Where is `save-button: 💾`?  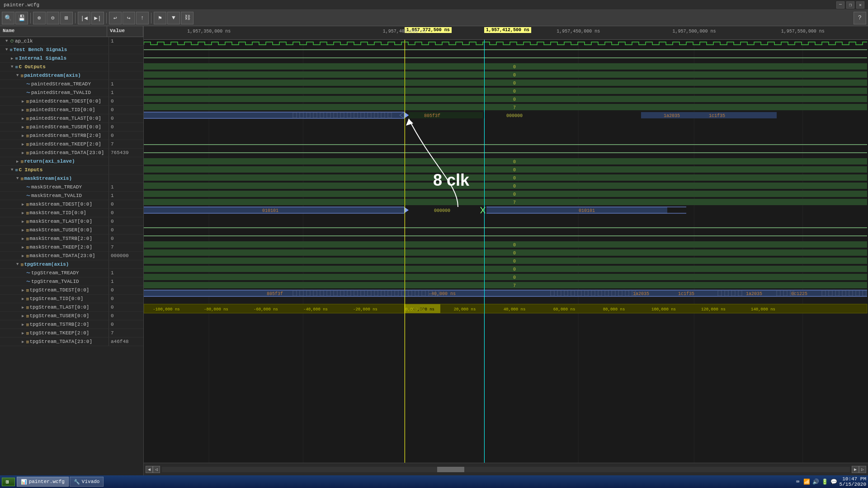
save-button: 💾 is located at coordinates (22, 18).